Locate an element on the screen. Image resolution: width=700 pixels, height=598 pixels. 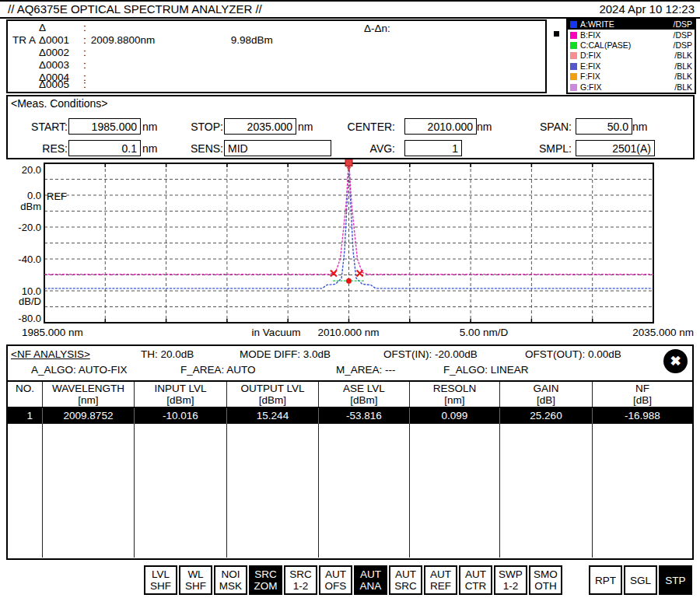
span-input: 50.0 is located at coordinates (604, 126).